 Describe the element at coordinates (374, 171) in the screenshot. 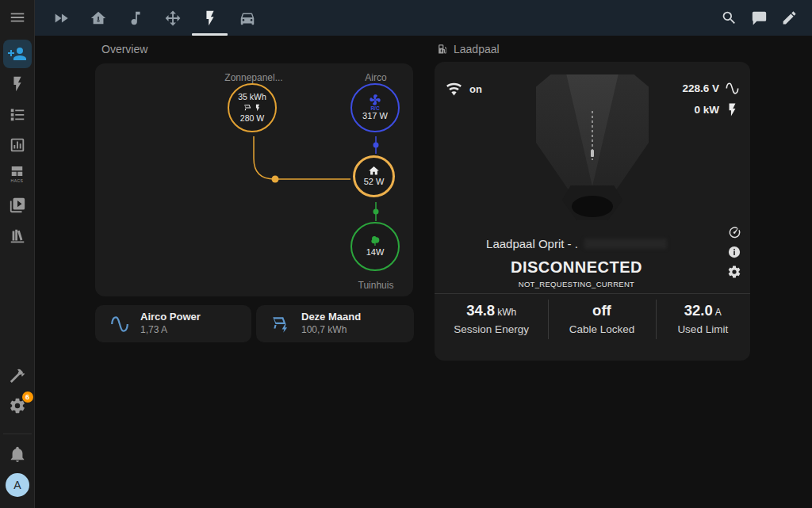

I see `home-icon` at that location.